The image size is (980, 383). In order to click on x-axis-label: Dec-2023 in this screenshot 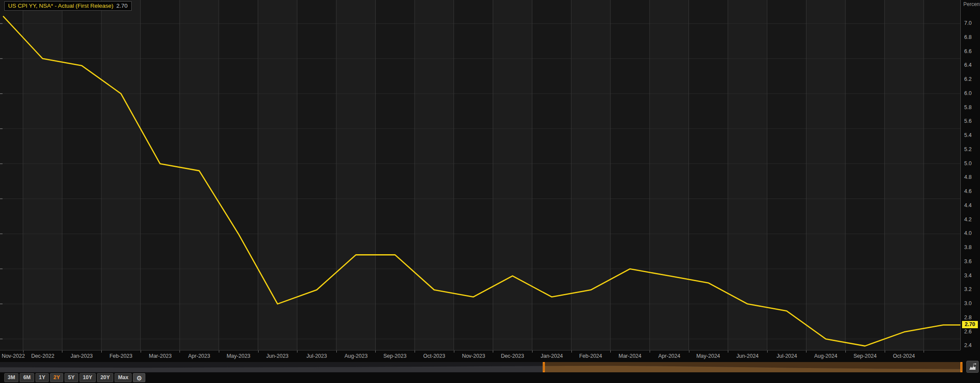, I will do `click(512, 356)`.